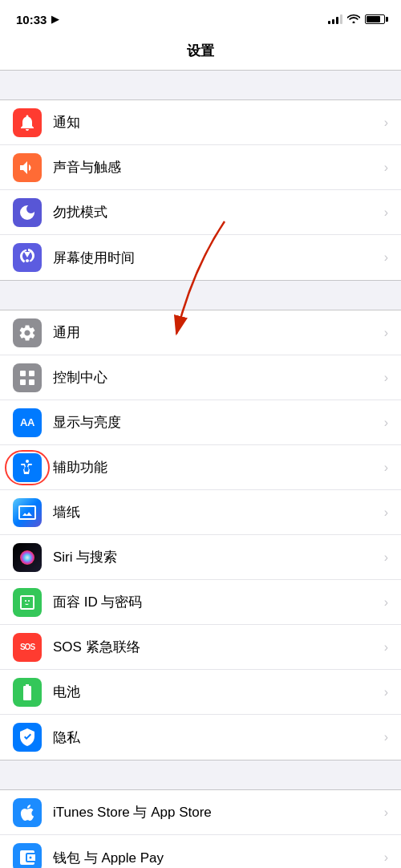 The image size is (401, 868). I want to click on page-title: 设置, so click(200, 51).